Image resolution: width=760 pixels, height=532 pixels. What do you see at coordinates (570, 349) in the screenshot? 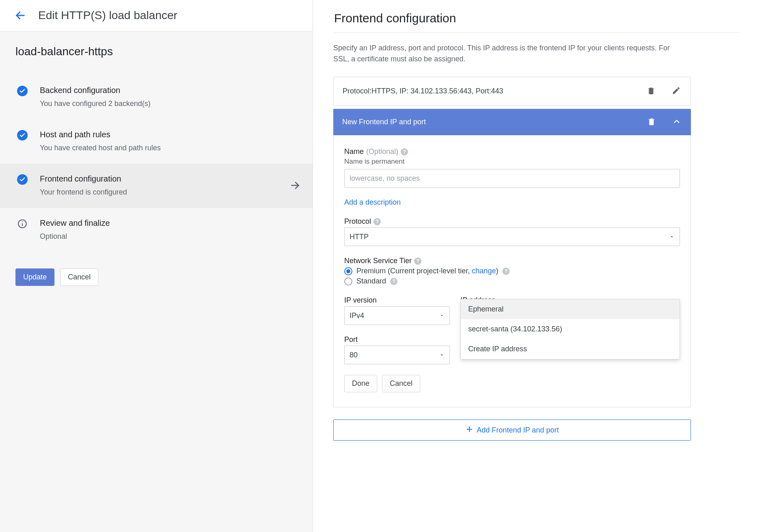
I see `ip-option-create: Create IP address` at bounding box center [570, 349].